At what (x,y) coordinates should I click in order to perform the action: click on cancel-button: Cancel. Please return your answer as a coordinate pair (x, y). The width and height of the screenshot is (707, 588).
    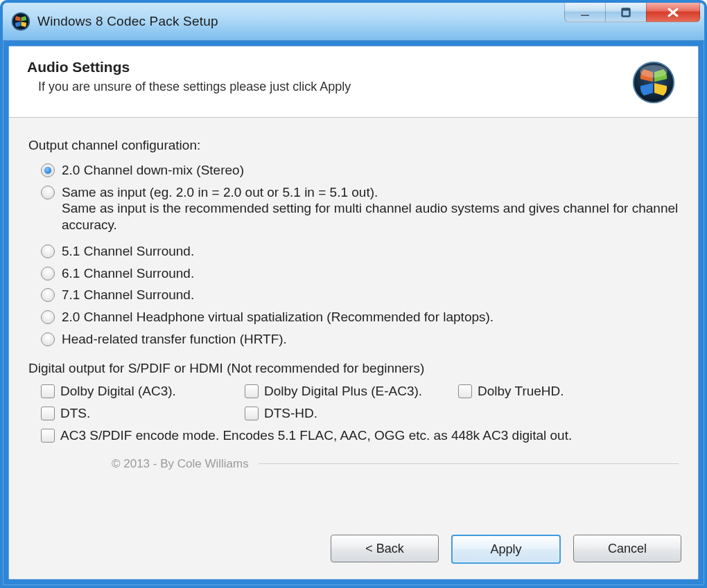
    Looking at the image, I should click on (627, 549).